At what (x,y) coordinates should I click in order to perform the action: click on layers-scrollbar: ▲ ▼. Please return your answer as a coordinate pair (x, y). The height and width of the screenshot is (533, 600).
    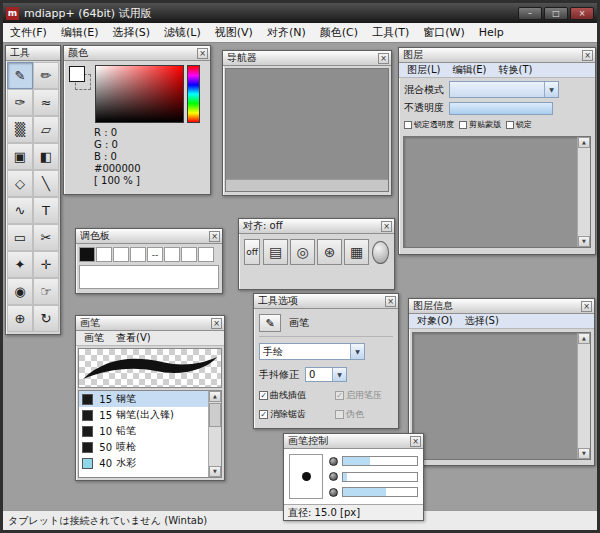
    Looking at the image, I should click on (584, 192).